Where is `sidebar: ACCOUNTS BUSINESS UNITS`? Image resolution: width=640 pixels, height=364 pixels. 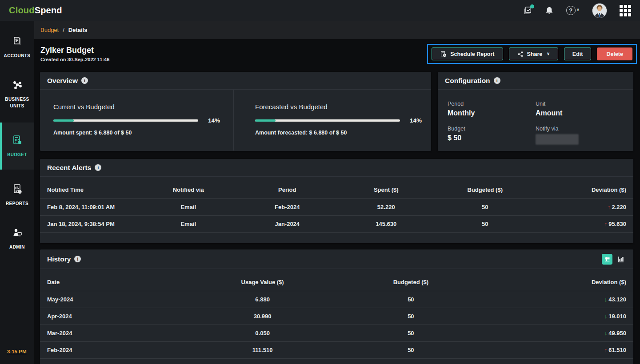 sidebar: ACCOUNTS BUSINESS UNITS is located at coordinates (17, 193).